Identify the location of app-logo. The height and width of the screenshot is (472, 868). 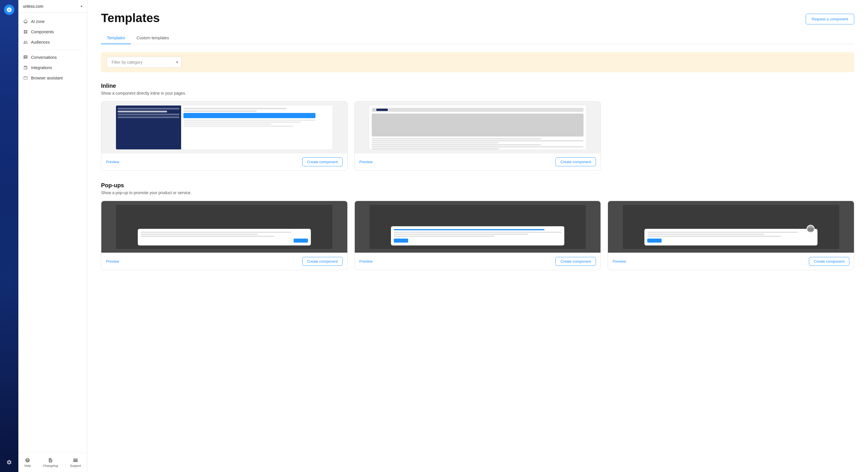
(9, 10).